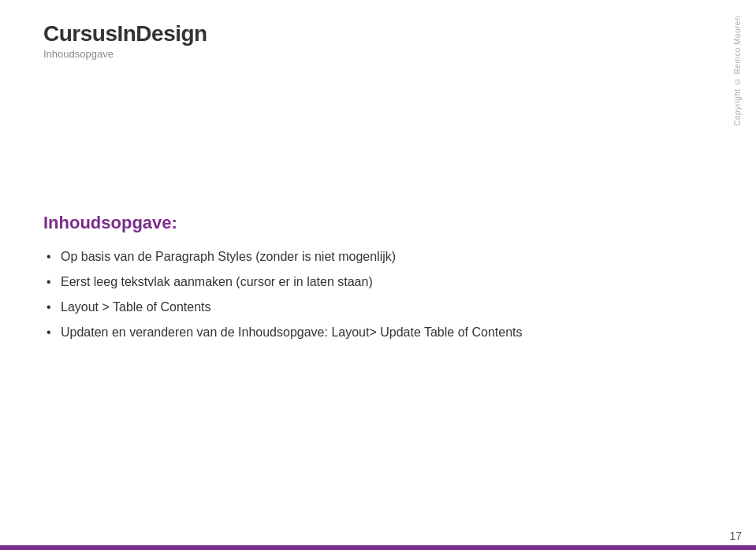 The width and height of the screenshot is (756, 550). I want to click on list-item: Updaten en veranderen van de Inhoudsopga…, so click(378, 333).